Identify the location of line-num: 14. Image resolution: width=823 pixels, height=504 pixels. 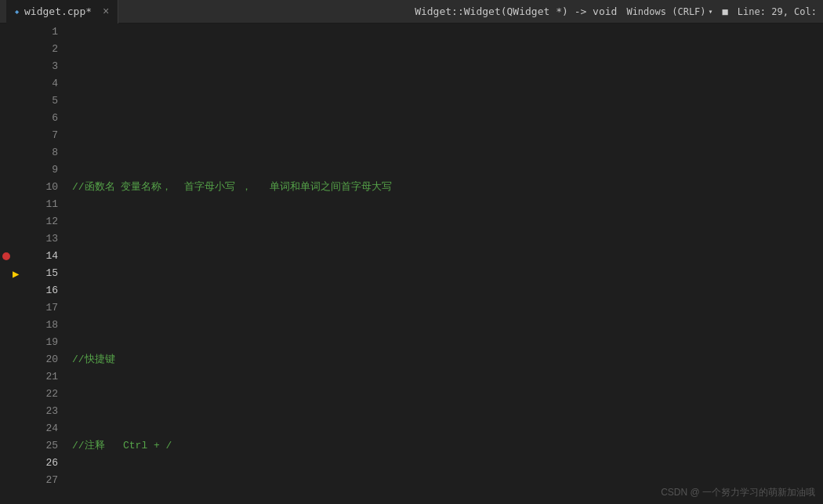
(42, 256).